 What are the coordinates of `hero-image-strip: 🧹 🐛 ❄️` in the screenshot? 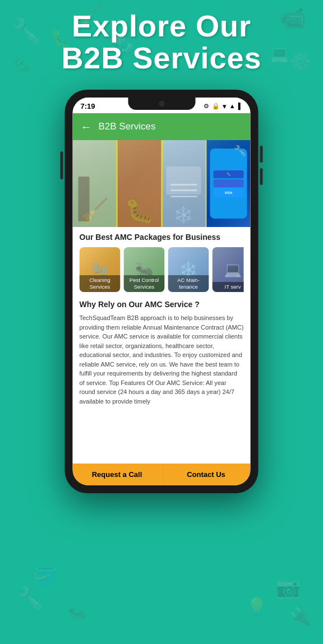 It's located at (162, 184).